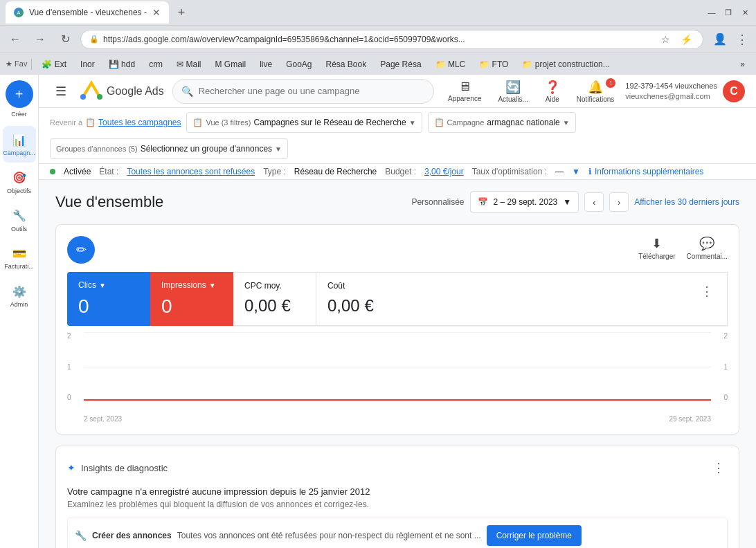  What do you see at coordinates (444, 172) in the screenshot?
I see `budget-value: 3,00 €/jour` at bounding box center [444, 172].